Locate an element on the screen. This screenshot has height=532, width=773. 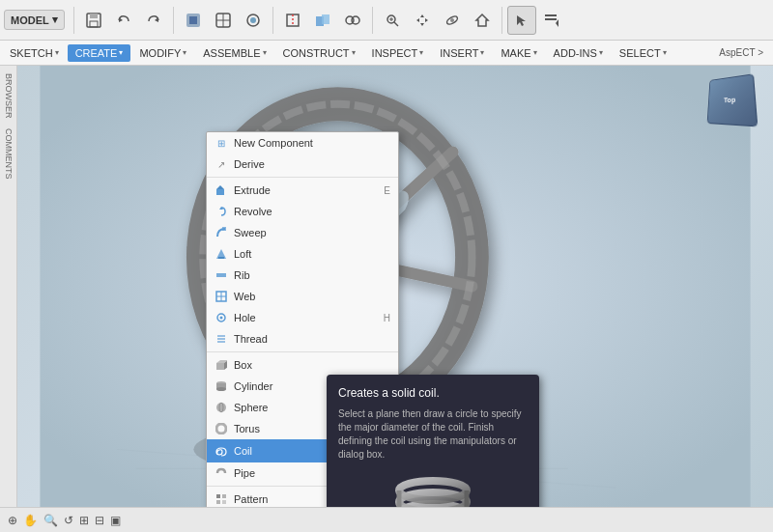
status-icon-2: ✋ is located at coordinates (31, 520).